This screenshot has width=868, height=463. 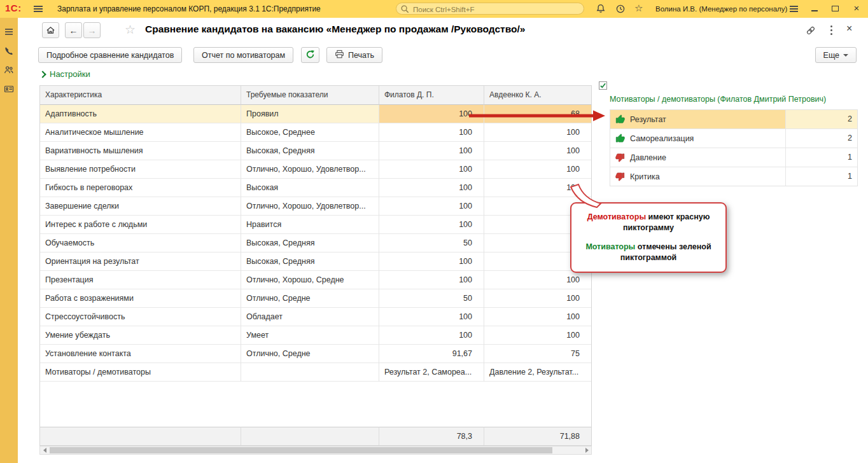 I want to click on motivator-row: Самореализация2, so click(x=734, y=139).